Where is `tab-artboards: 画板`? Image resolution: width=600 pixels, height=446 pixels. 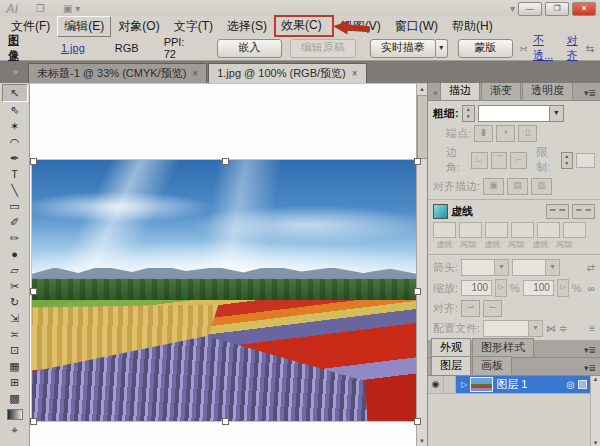 tab-artboards: 画板 is located at coordinates (492, 366).